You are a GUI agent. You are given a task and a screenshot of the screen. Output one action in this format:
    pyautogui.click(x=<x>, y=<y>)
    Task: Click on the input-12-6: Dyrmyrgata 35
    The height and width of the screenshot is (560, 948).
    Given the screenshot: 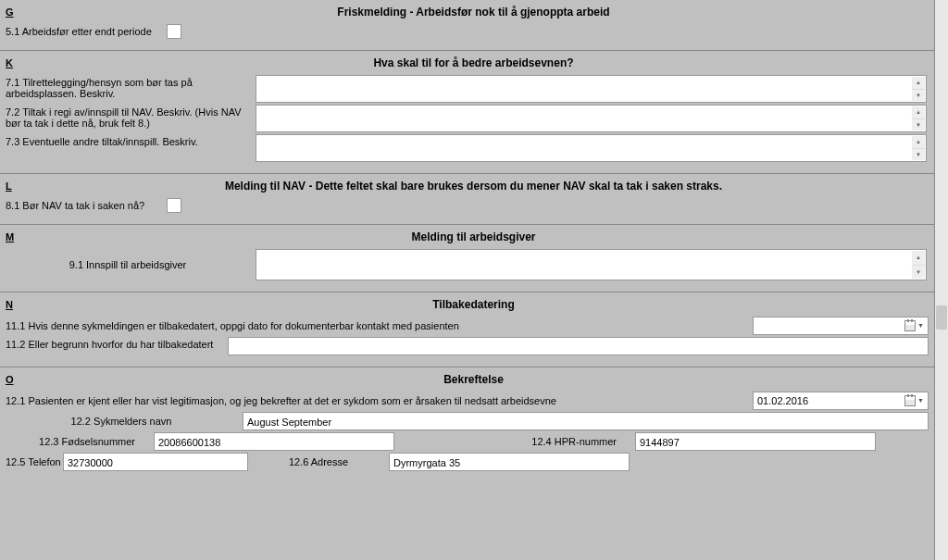 What is the action you would take?
    pyautogui.click(x=509, y=462)
    